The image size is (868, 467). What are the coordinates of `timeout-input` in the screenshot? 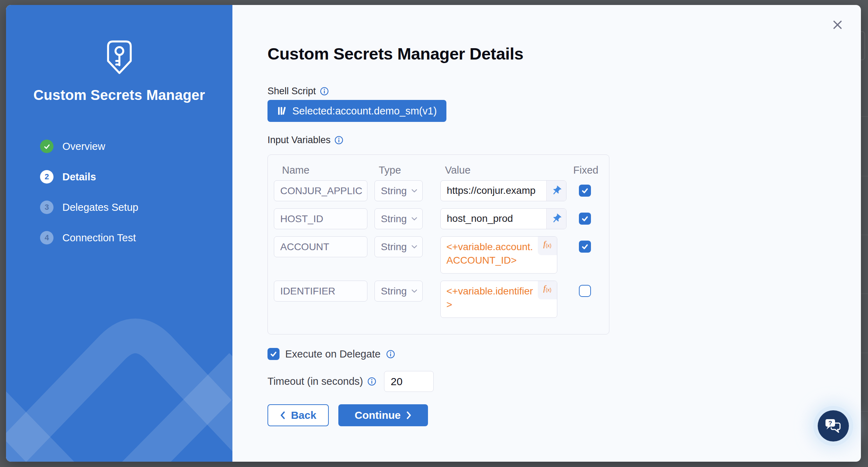 It's located at (409, 381).